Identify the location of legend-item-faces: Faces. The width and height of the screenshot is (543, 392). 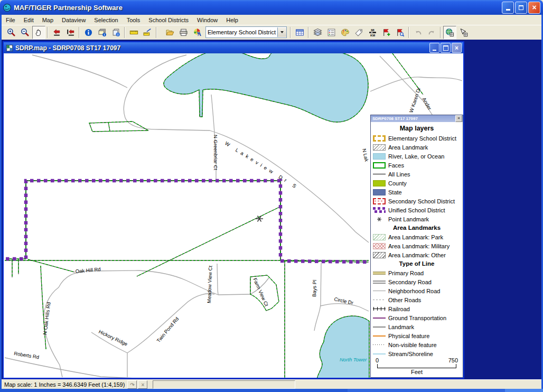
(417, 165).